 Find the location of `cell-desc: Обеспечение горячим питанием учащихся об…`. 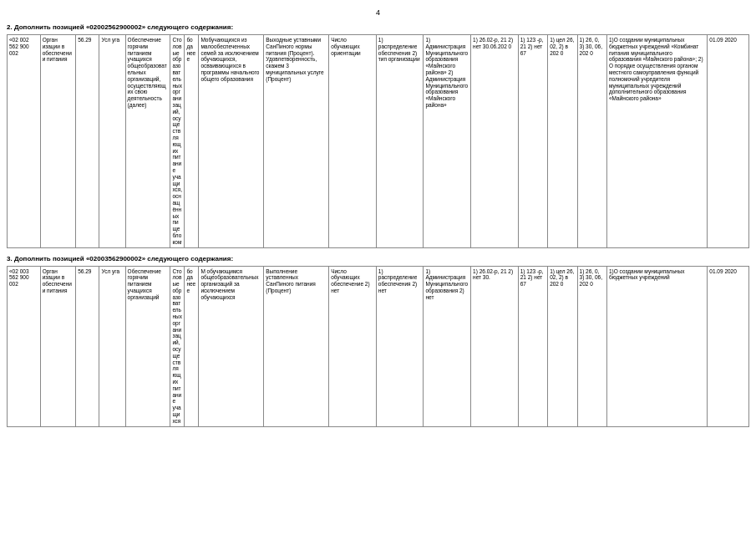

cell-desc: Обеспечение горячим питанием учащихся об… is located at coordinates (148, 142).